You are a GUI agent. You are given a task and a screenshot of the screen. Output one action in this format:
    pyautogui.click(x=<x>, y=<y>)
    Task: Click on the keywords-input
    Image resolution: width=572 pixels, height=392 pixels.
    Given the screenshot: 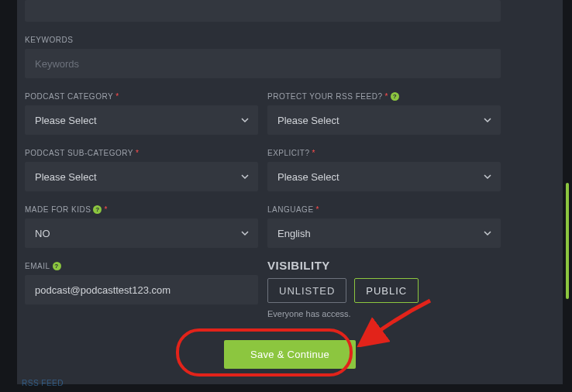 What is the action you would take?
    pyautogui.click(x=263, y=64)
    